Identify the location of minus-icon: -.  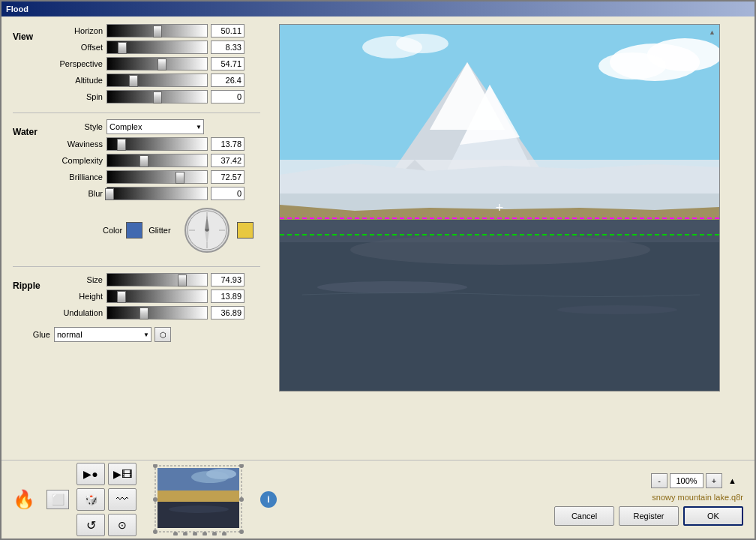
(659, 481).